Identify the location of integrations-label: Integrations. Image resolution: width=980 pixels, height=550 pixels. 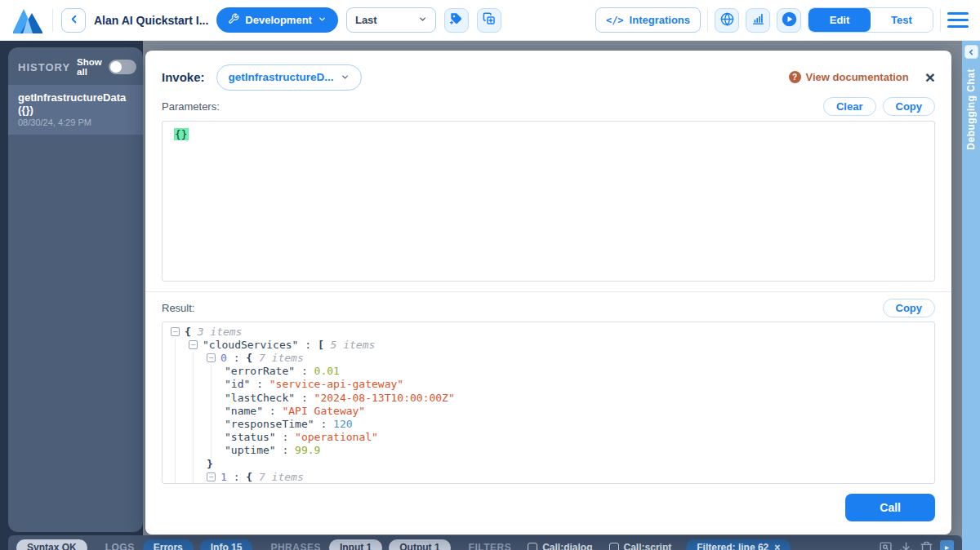
(660, 20).